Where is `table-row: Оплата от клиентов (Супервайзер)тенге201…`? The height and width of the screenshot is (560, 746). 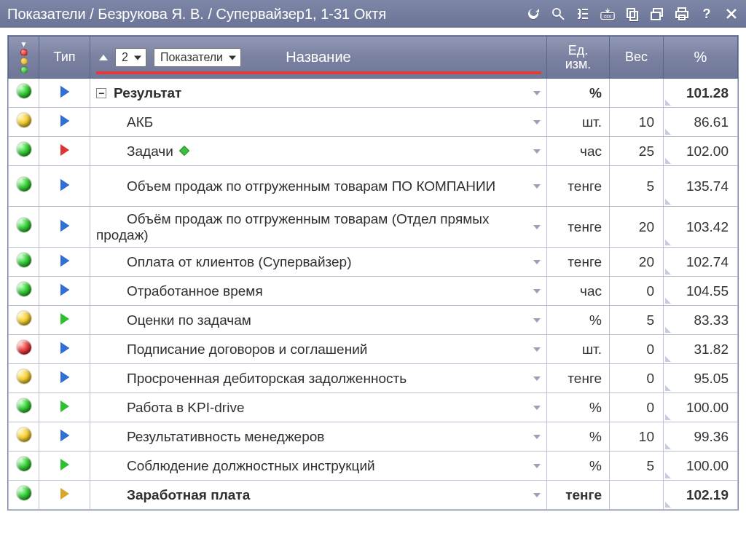
table-row: Оплата от клиентов (Супервайзер)тенге201… is located at coordinates (373, 262).